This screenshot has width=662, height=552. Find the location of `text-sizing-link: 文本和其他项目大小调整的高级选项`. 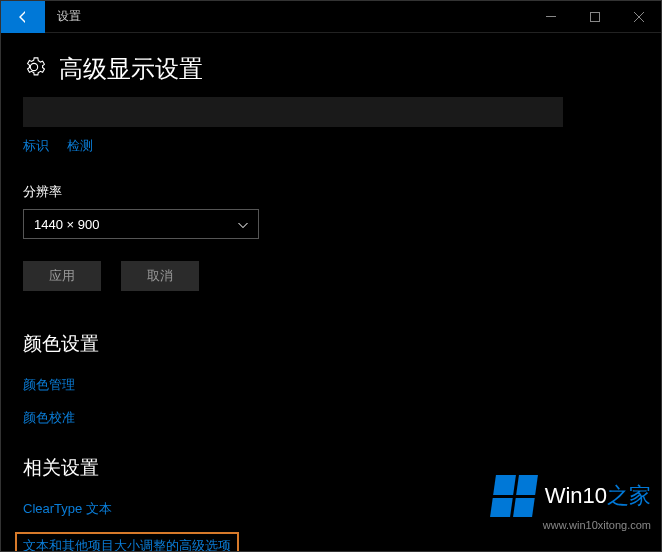

text-sizing-link: 文本和其他项目大小调整的高级选项 is located at coordinates (127, 542).